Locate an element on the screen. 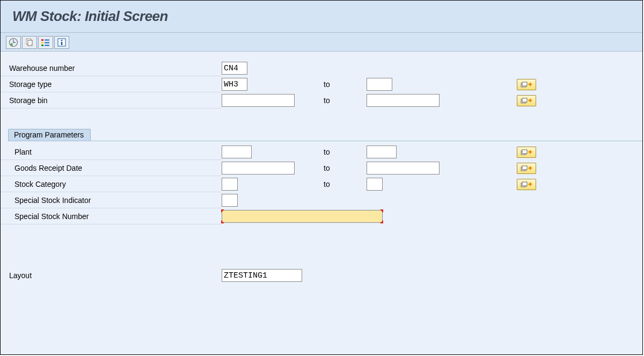  label-storage-bin: Storage bin is located at coordinates (111, 100).